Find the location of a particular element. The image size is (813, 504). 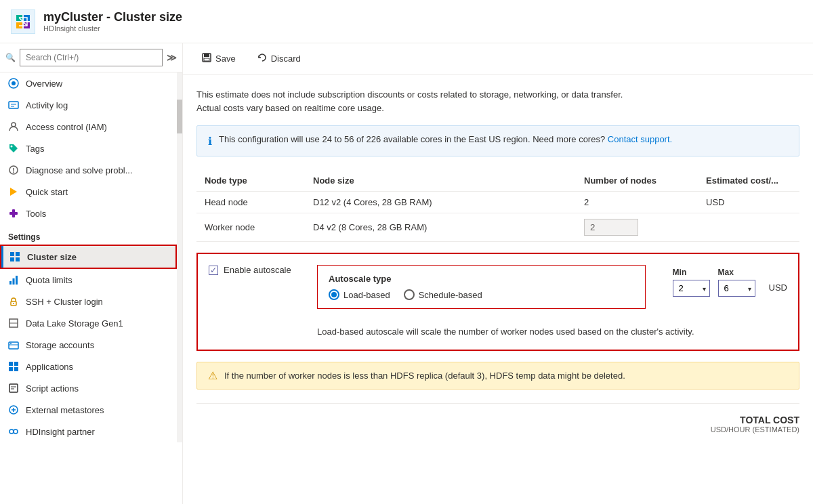

radio-load-circle is located at coordinates (334, 295).